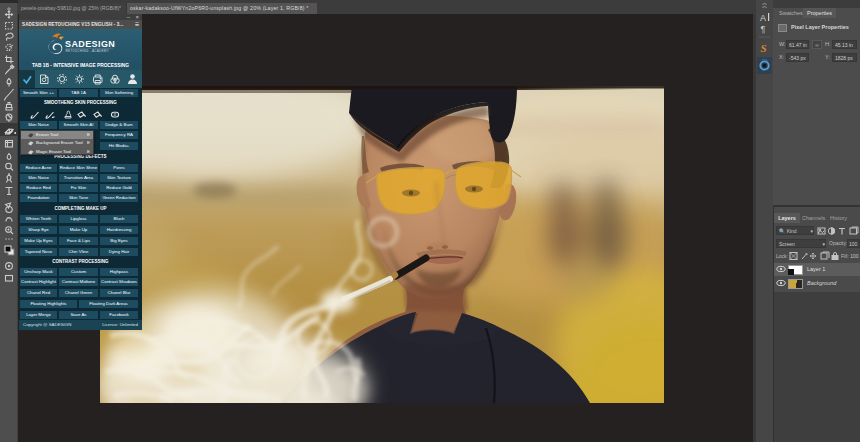 The height and width of the screenshot is (442, 860). What do you see at coordinates (90, 44) in the screenshot?
I see `svg-text: SADESIGN` at bounding box center [90, 44].